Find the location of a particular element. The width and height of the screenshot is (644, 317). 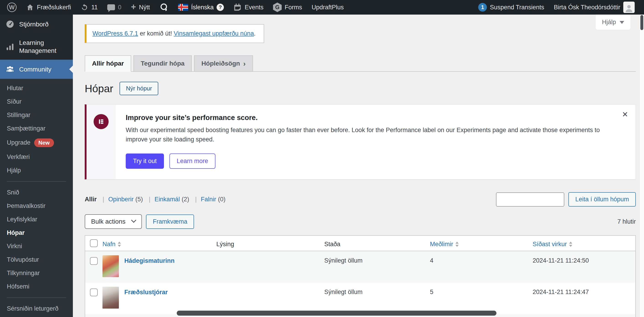

group-name-link: Fræðslustjórar is located at coordinates (146, 292).